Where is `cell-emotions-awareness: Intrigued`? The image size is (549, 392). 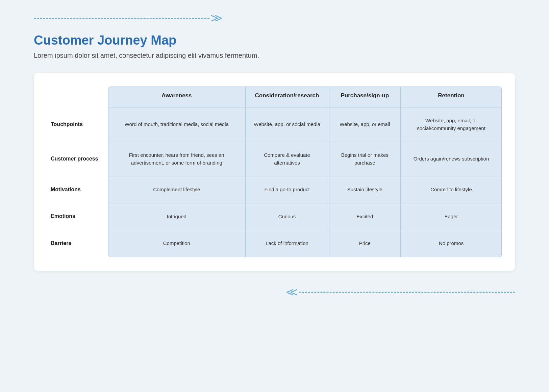
cell-emotions-awareness: Intrigued is located at coordinates (177, 217).